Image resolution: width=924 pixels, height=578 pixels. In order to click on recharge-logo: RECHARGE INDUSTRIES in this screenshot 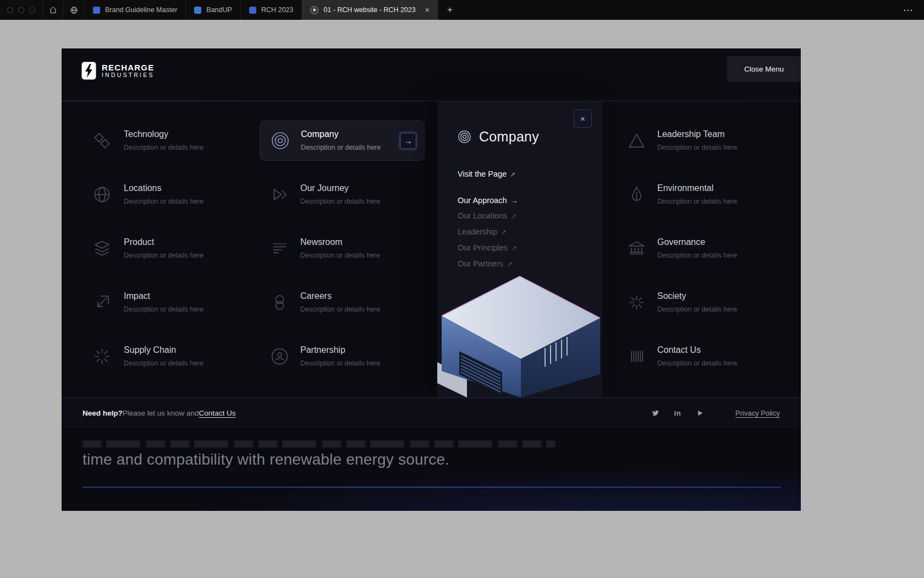, I will do `click(118, 70)`.